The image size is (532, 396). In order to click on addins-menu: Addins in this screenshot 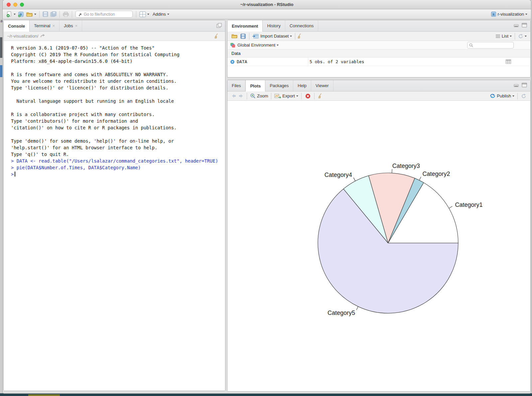, I will do `click(160, 14)`.